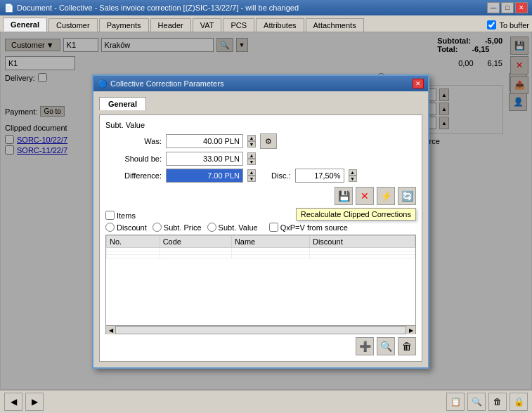 Image resolution: width=532 pixels, height=413 pixels. I want to click on tab-bar: General Customer Payments Header VAT PCS…, so click(183, 25).